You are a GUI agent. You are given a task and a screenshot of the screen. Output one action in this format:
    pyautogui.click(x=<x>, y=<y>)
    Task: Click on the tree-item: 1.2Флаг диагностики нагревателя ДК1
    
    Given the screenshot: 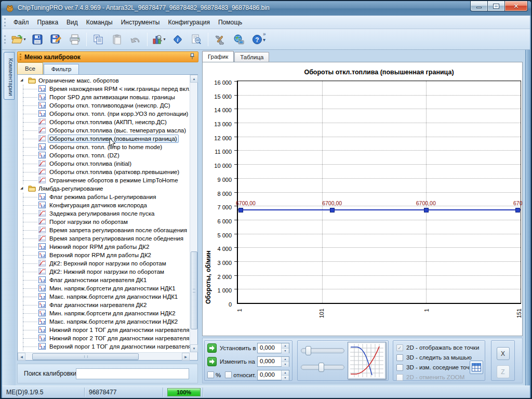 What is the action you would take?
    pyautogui.click(x=104, y=280)
    